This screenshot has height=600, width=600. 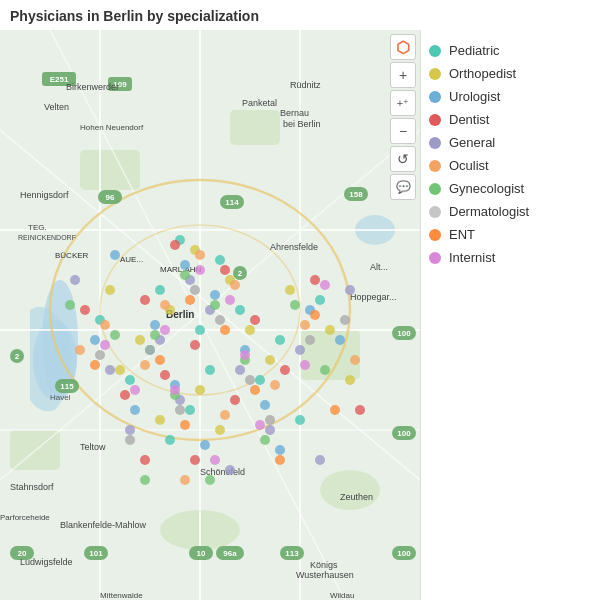 What do you see at coordinates (67, 386) in the screenshot?
I see `svg-text: 115` at bounding box center [67, 386].